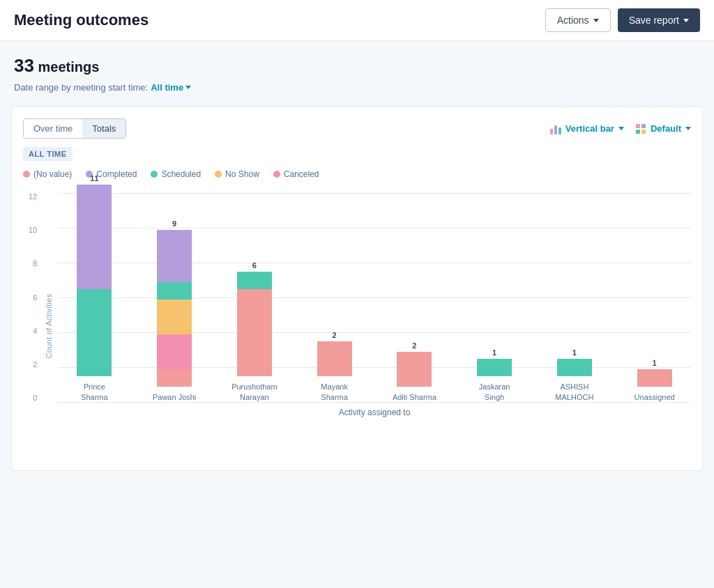 The height and width of the screenshot is (588, 714). What do you see at coordinates (587, 129) in the screenshot?
I see `chart-type-button: Vertical bar` at bounding box center [587, 129].